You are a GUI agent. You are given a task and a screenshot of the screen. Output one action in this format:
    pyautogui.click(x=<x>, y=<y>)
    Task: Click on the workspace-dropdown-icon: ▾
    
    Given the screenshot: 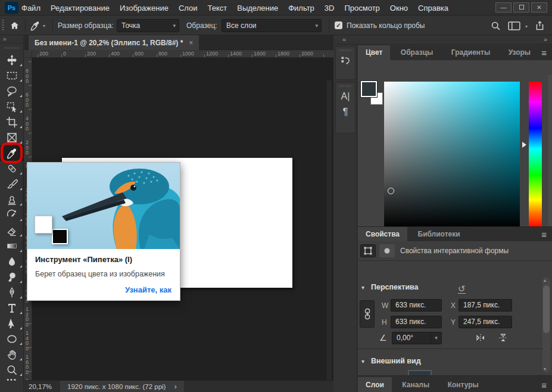 What is the action you would take?
    pyautogui.click(x=526, y=26)
    